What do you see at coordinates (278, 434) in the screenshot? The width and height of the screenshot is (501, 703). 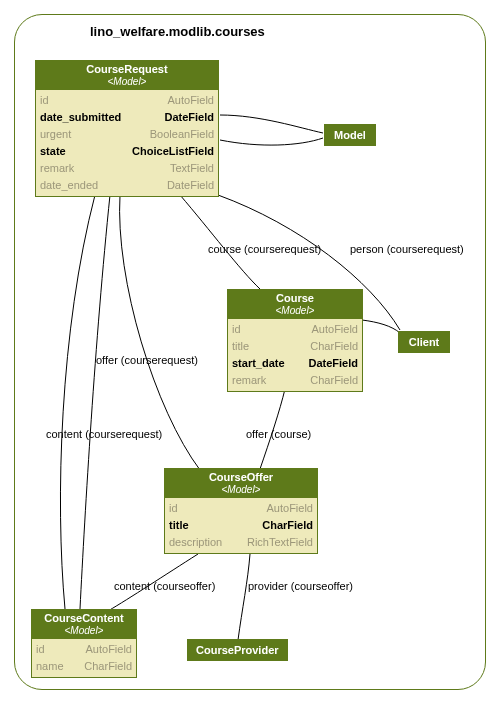 I see `edge-label-offer-course: offer (course)` at bounding box center [278, 434].